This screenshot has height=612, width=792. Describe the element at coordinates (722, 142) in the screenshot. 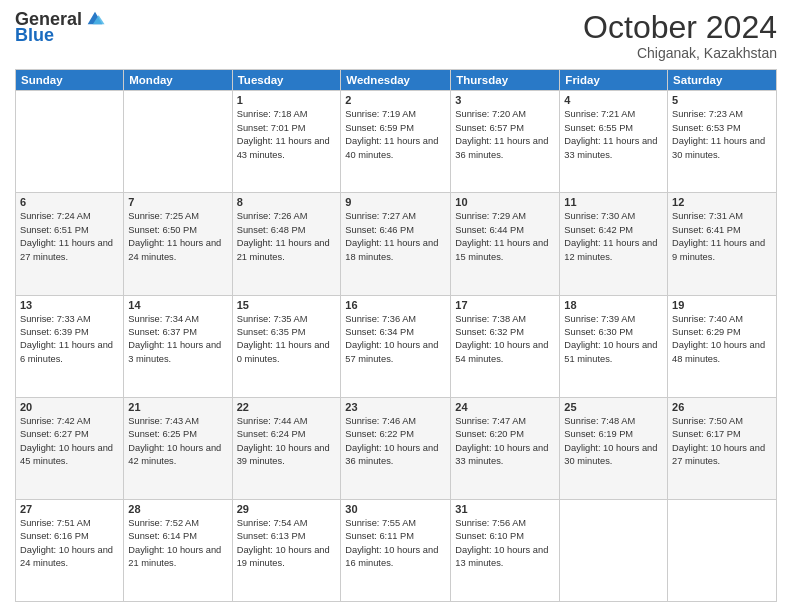

I see `day-cell: 5Sunrise: 7:23 AM Sunset: 6:53 PM Daylig…` at that location.